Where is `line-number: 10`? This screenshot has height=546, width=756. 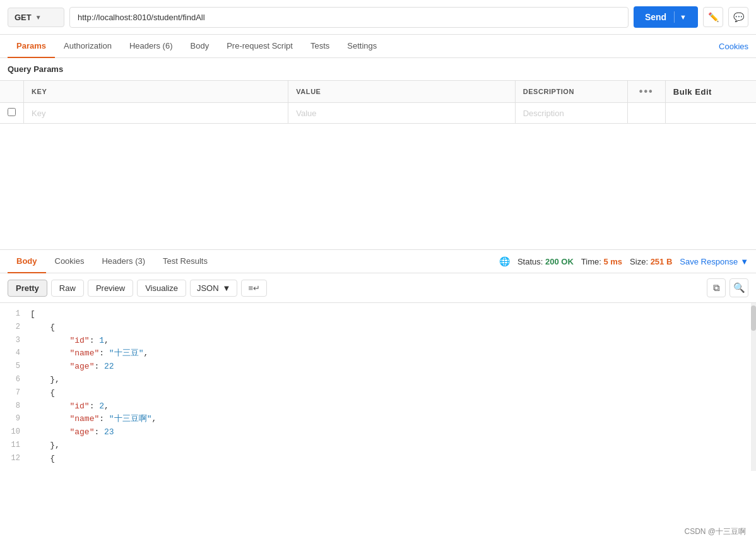
line-number: 10 is located at coordinates (15, 432).